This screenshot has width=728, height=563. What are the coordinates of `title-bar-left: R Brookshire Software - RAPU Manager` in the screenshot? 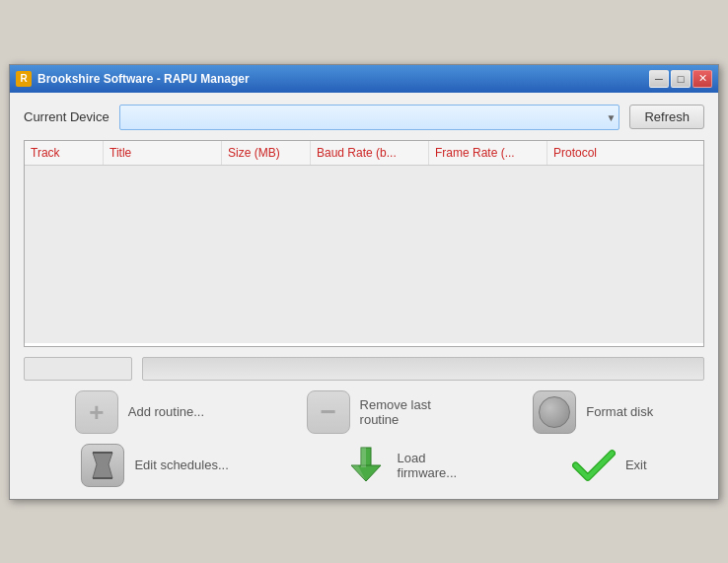 It's located at (132, 79).